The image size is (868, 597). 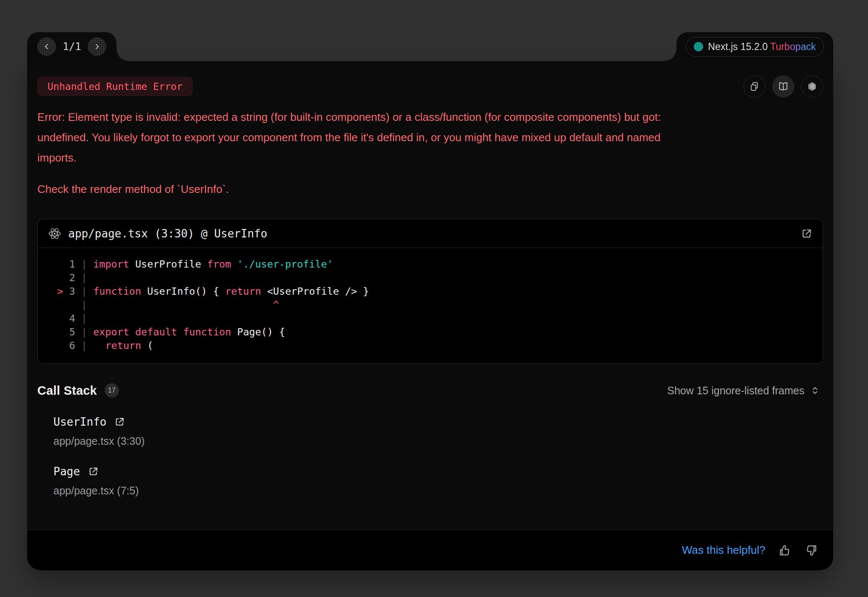 I want to click on nextjs-version-badge: Next.js 15.2.0 Turbopack, so click(x=755, y=47).